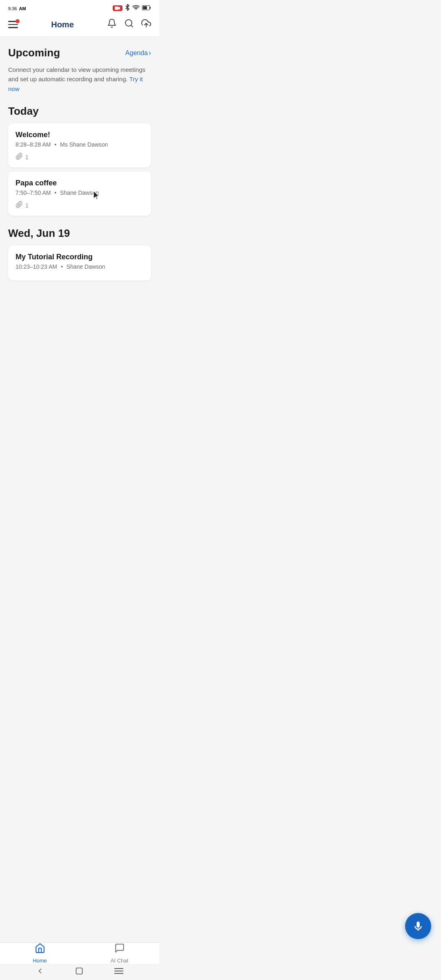 The height and width of the screenshot is (980, 441). Describe the element at coordinates (84, 145) in the screenshot. I see `meeting-host: Ms Shane Dawson` at that location.